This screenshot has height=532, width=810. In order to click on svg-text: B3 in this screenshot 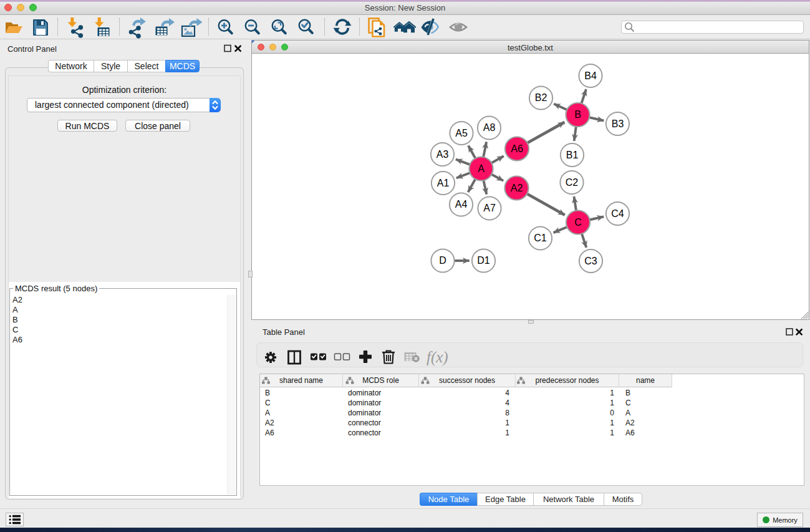, I will do `click(618, 123)`.